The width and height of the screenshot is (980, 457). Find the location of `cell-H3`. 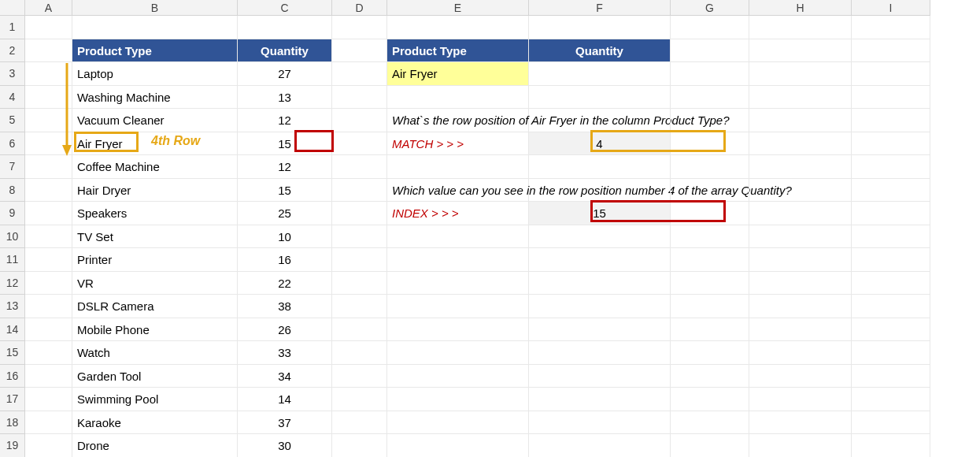

cell-H3 is located at coordinates (801, 74).